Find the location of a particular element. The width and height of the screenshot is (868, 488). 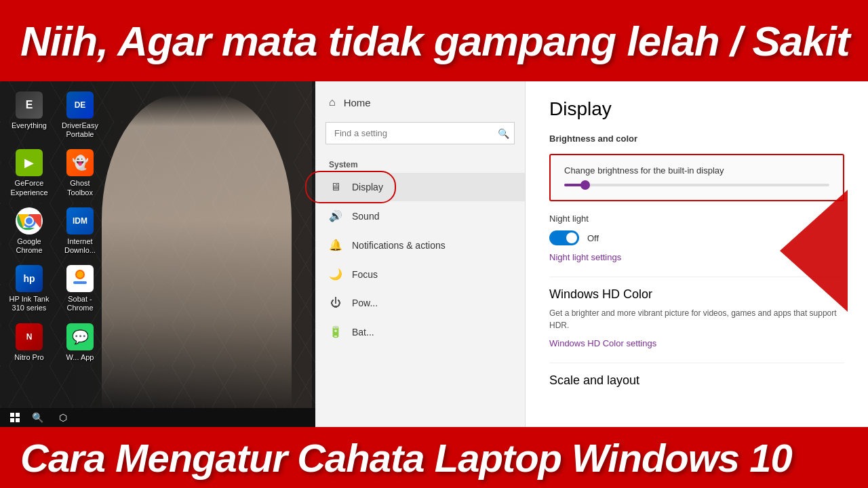

icon-drivereasy-label: DriverEasy Portable is located at coordinates (80, 130).